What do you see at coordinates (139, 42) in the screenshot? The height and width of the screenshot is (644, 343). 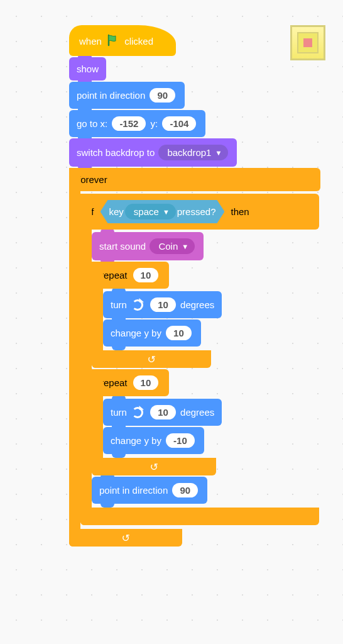 I see `hat-suffix: clicked` at bounding box center [139, 42].